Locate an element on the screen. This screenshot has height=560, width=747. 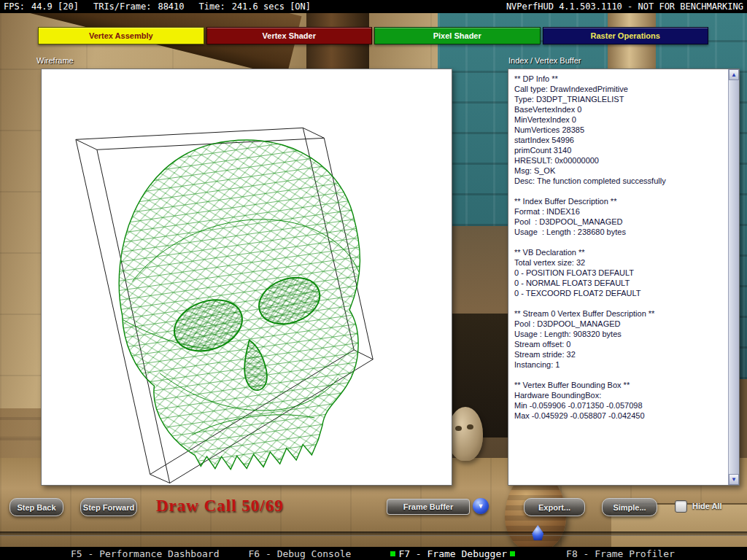
time-label: Time: is located at coordinates (212, 7).